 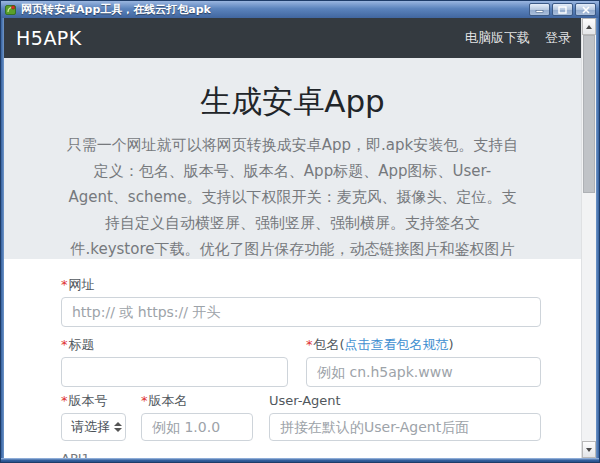 What do you see at coordinates (301, 312) in the screenshot?
I see `url-input` at bounding box center [301, 312].